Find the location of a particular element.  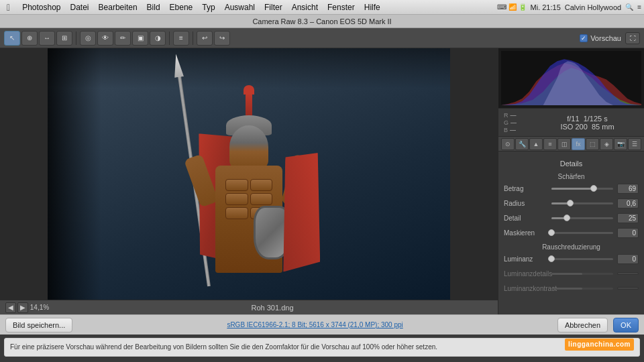

vorschau-toggle: ✓ Vorschau is located at coordinates (600, 38).